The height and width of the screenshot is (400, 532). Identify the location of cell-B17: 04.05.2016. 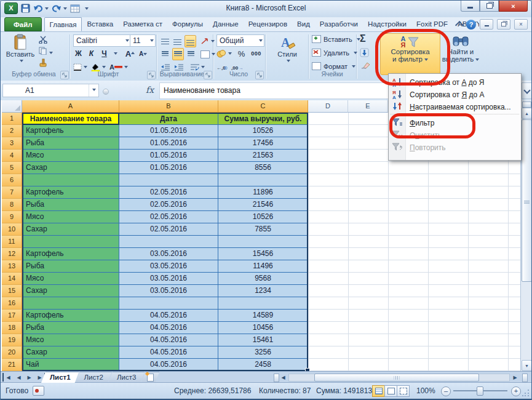
(169, 316).